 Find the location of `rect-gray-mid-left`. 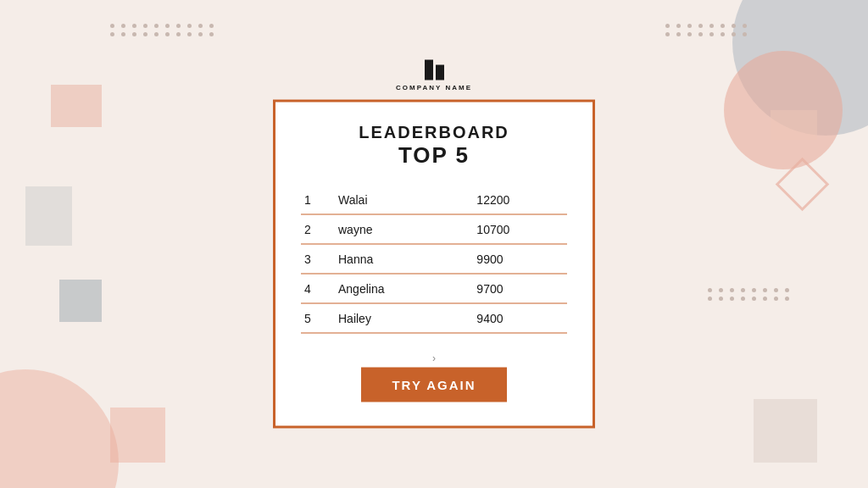

rect-gray-mid-left is located at coordinates (49, 216).